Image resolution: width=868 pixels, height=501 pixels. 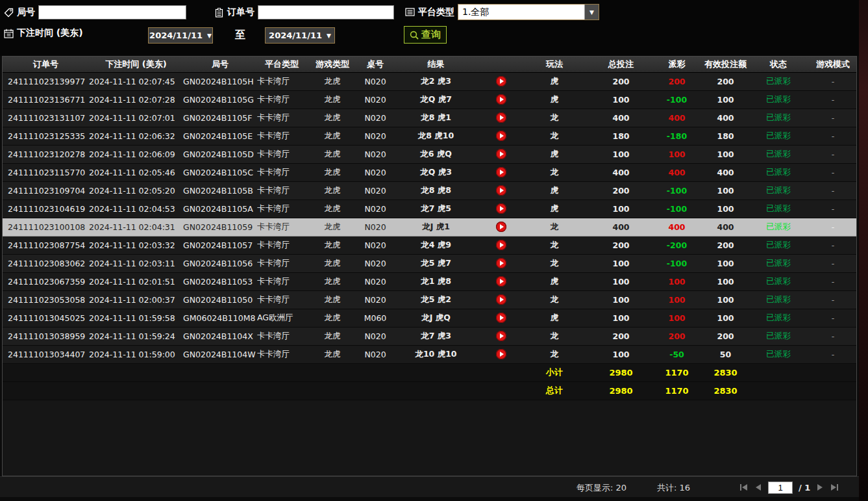 What do you see at coordinates (726, 136) in the screenshot?
I see `valid-bet: 180` at bounding box center [726, 136].